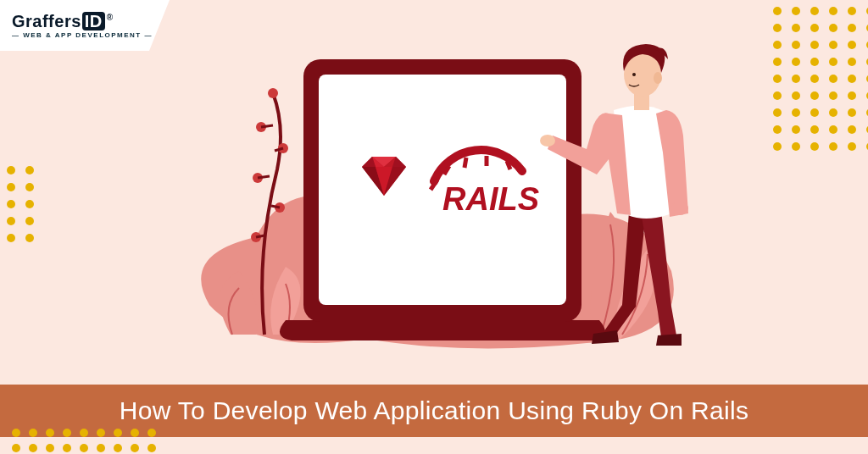  What do you see at coordinates (47, 21) in the screenshot?
I see `brand-name-part1: Graffers` at bounding box center [47, 21].